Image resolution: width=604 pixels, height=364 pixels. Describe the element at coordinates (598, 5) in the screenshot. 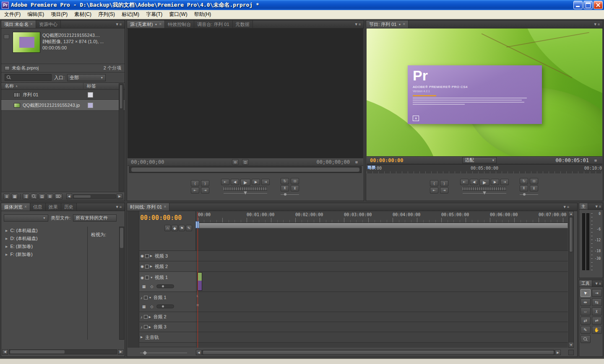

I see `close-window-button` at that location.